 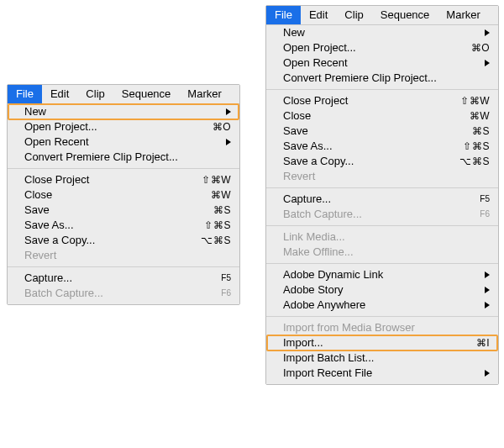 What do you see at coordinates (382, 252) in the screenshot?
I see `menu-item-make-offline: Make Offline...` at bounding box center [382, 252].